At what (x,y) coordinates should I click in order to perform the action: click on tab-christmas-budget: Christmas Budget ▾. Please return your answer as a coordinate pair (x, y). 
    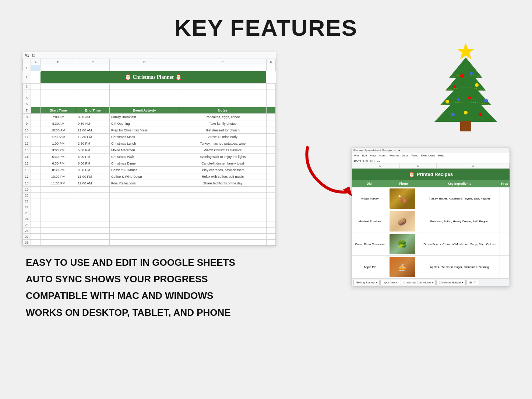
    Looking at the image, I should click on (451, 283).